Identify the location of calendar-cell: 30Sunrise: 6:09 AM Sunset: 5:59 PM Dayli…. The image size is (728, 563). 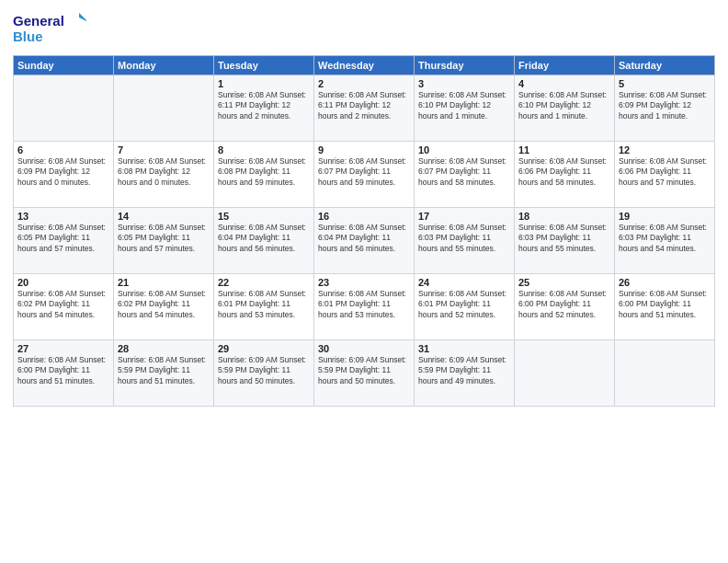
(364, 373).